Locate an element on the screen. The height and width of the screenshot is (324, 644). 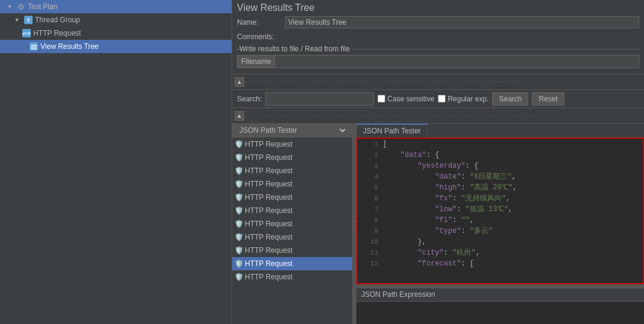
line-number: 7 is located at coordinates (369, 209).